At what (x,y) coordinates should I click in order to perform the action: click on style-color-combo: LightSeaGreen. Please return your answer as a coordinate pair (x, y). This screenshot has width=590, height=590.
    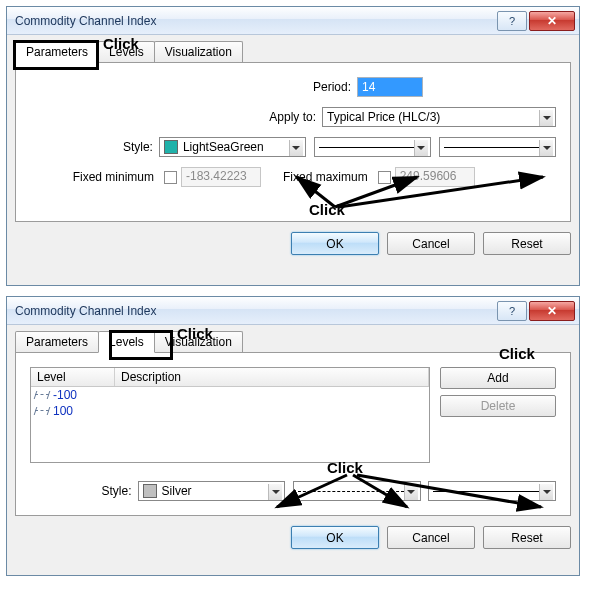
    Looking at the image, I should click on (232, 147).